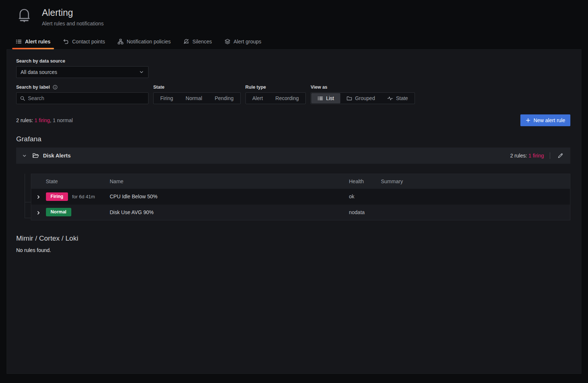  I want to click on tab-silences: Silences, so click(198, 43).